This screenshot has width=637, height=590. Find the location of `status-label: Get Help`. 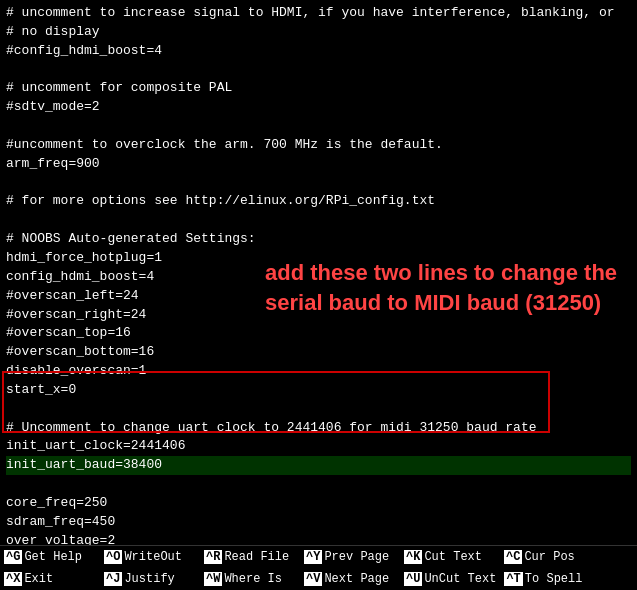

status-label: Get Help is located at coordinates (53, 557).